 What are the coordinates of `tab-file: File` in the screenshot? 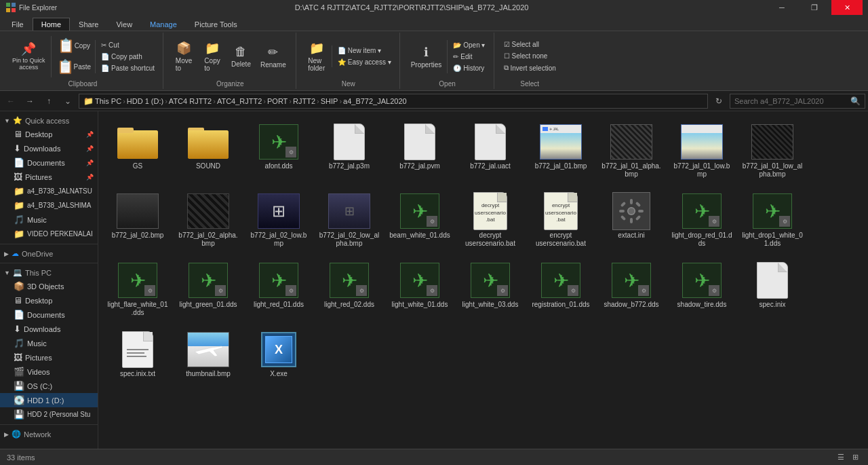 It's located at (18, 24).